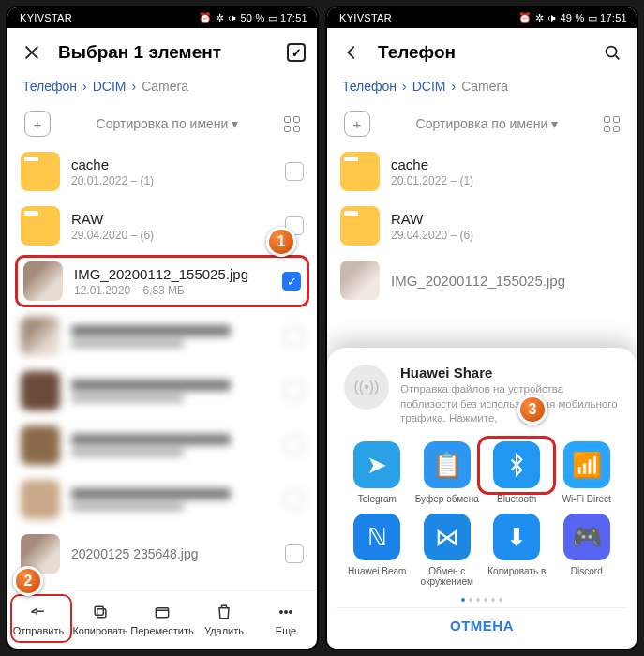 Image resolution: width=644 pixels, height=656 pixels. What do you see at coordinates (110, 86) in the screenshot?
I see `crumb-dcim: DCIM` at bounding box center [110, 86].